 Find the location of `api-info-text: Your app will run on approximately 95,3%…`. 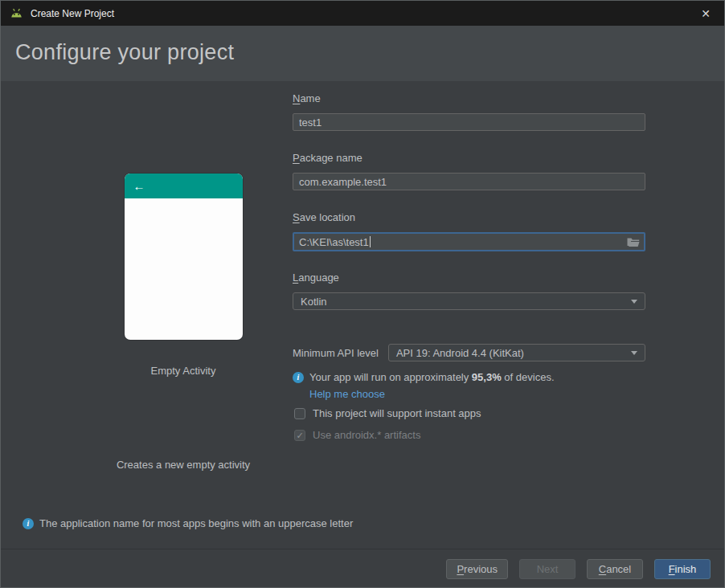

api-info-text: Your app will run on approximately 95,3%… is located at coordinates (432, 378).